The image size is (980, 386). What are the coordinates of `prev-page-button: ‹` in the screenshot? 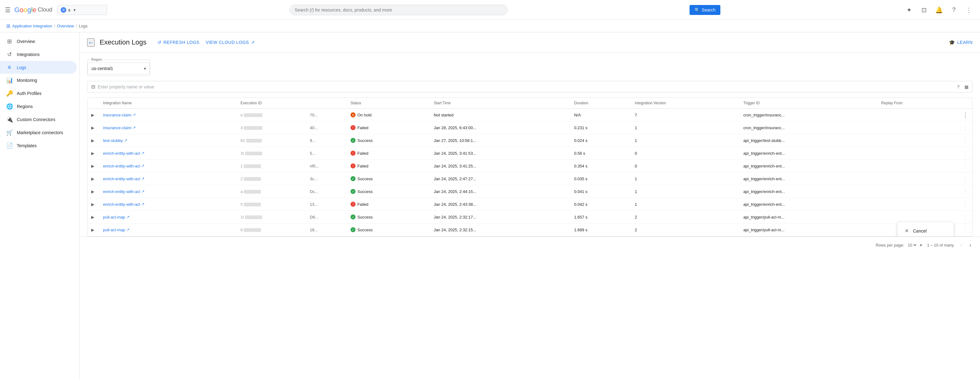 It's located at (961, 245).